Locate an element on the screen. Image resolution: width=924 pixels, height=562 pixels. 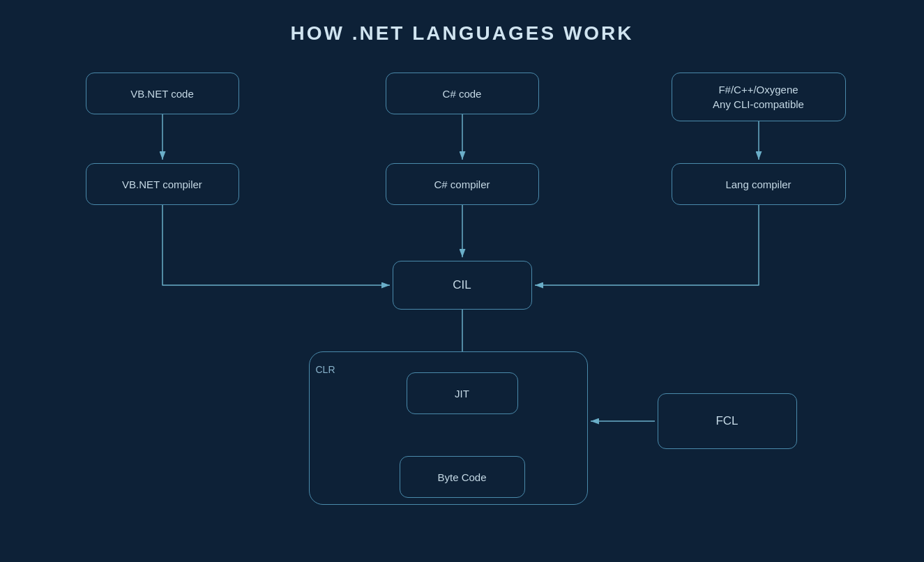
vbnet-compiler-label: VB.NET compiler is located at coordinates (162, 184).